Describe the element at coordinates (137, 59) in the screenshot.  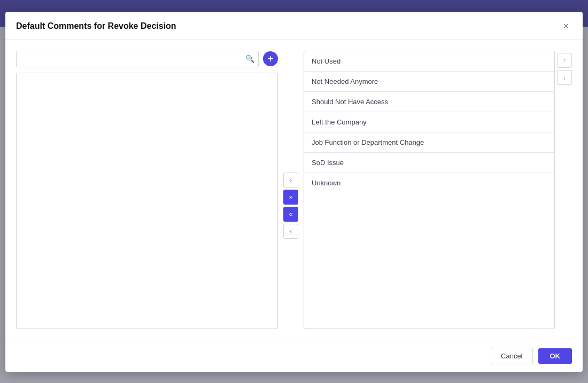
I see `search-input` at that location.